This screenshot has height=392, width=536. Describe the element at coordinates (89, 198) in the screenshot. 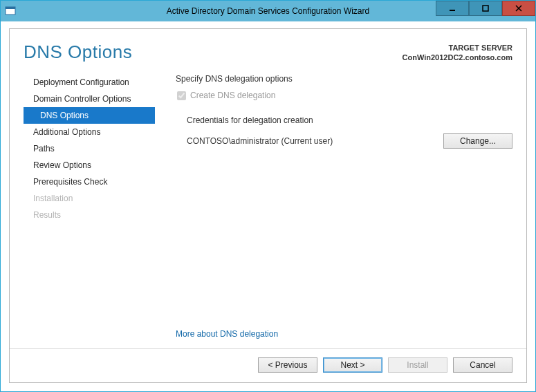

I see `sidebar-item-installation: Installation` at that location.